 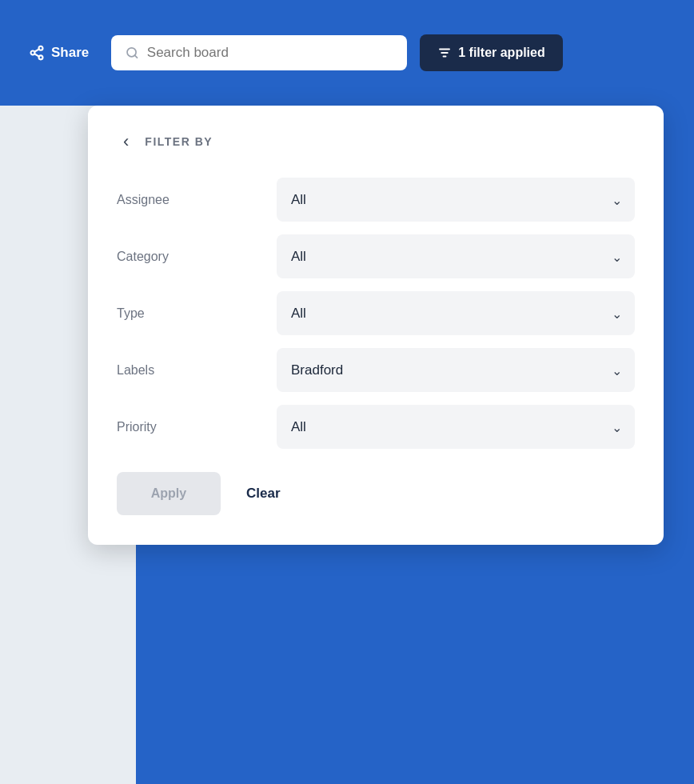 What do you see at coordinates (456, 427) in the screenshot?
I see `priority-select-wrapper: All Low Medium High Critical ⌄` at bounding box center [456, 427].